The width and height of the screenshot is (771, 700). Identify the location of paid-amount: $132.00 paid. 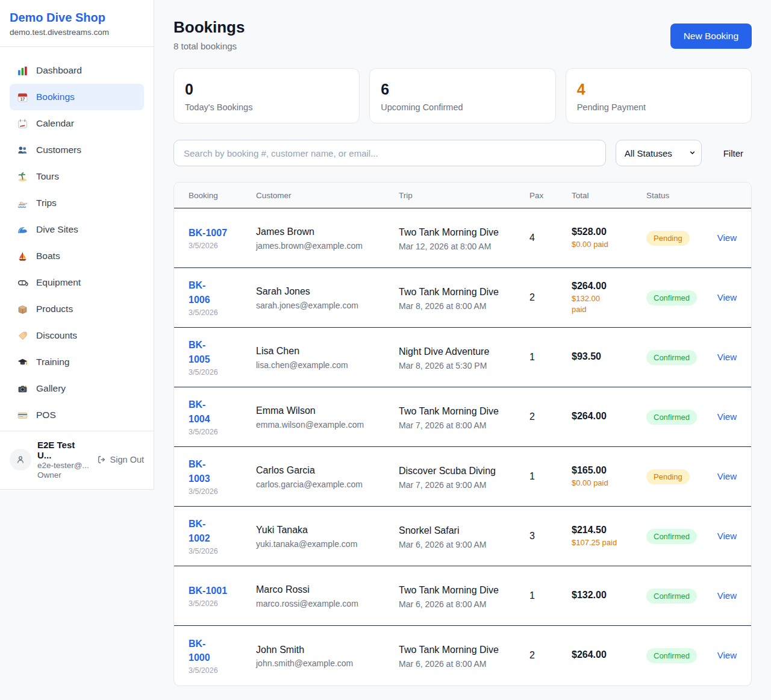
(590, 304).